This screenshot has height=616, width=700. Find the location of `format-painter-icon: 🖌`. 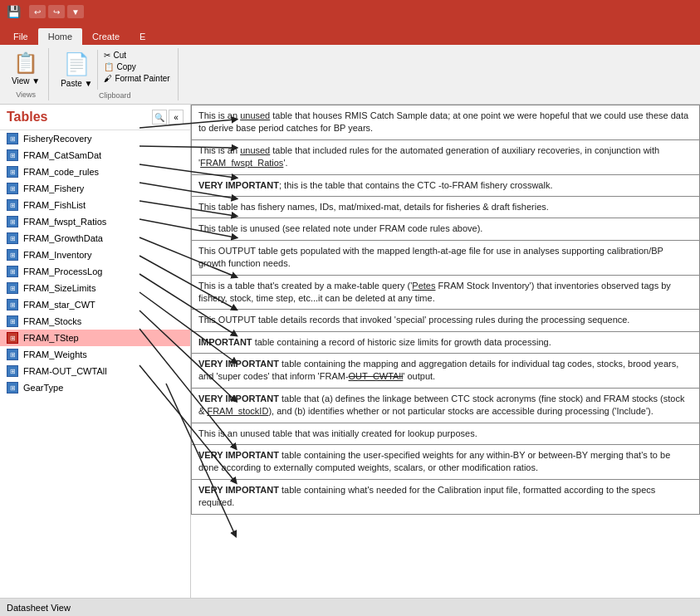

format-painter-icon: 🖌 is located at coordinates (108, 78).